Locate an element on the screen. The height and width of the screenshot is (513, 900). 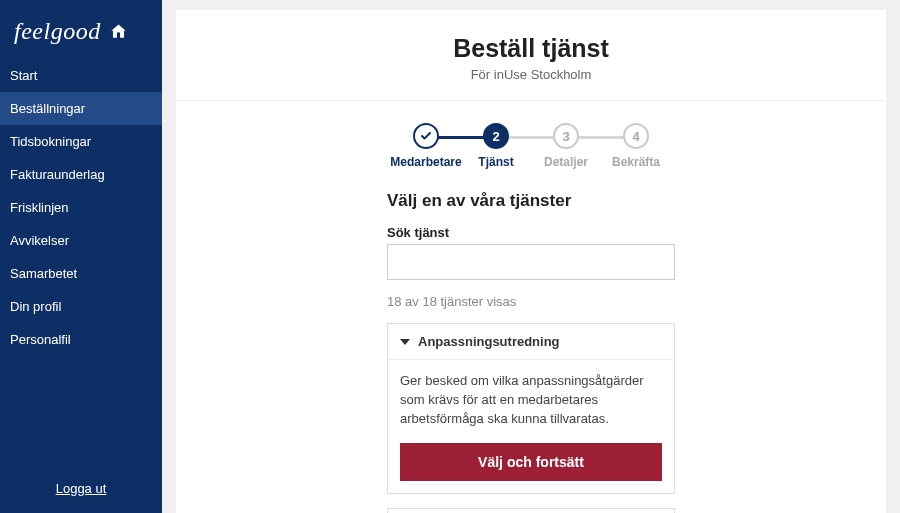
step-medarbetare: Medarbetare is located at coordinates (426, 146).